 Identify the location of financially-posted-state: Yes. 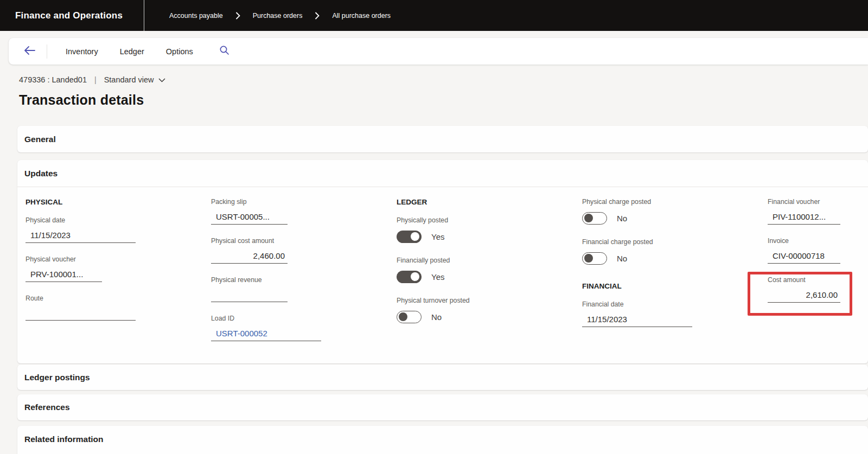
(438, 277).